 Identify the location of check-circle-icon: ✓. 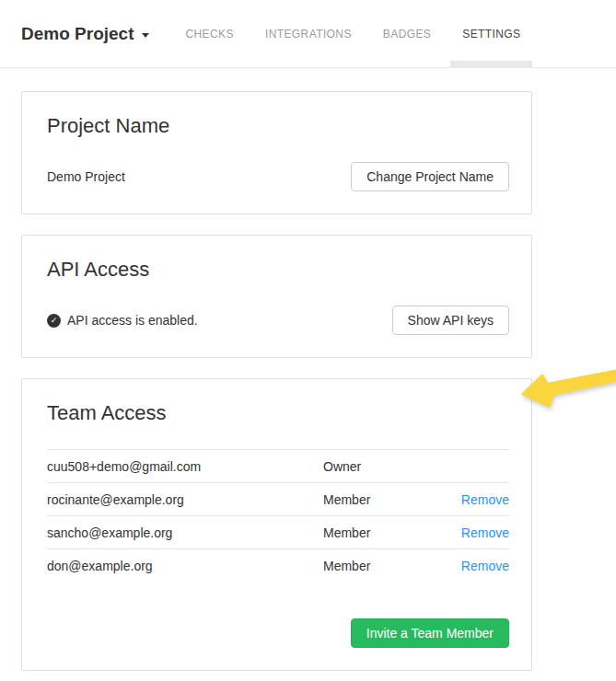
(53, 320).